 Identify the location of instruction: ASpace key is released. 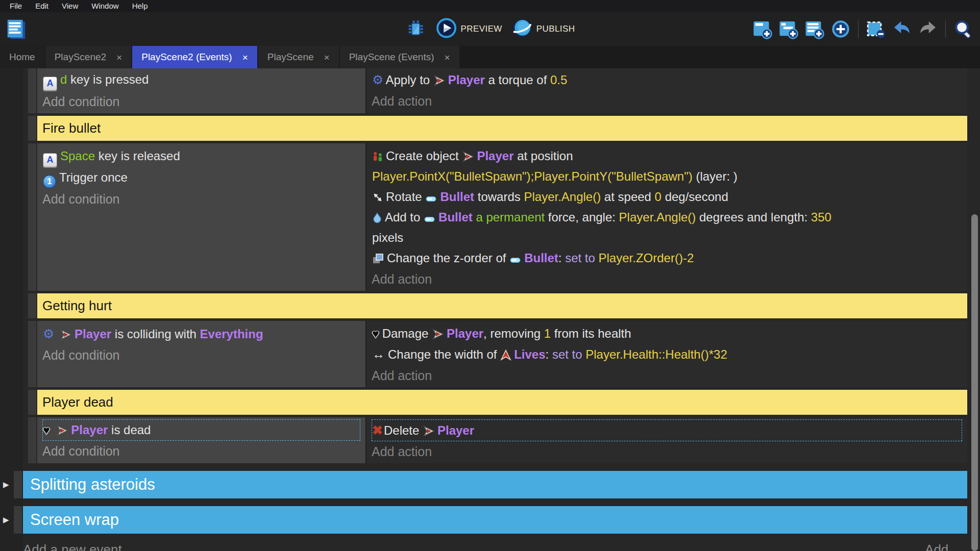
(201, 157).